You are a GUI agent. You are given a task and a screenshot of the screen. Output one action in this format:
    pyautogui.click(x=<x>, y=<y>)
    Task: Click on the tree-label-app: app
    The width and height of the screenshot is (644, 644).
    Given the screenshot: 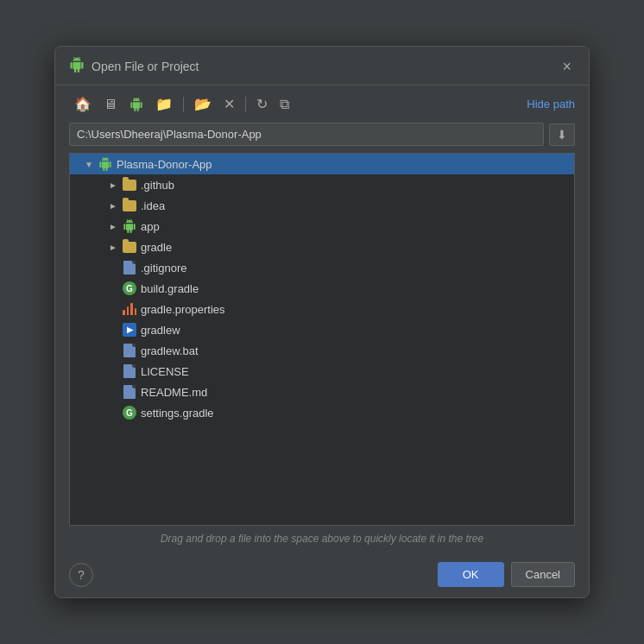 What is the action you would take?
    pyautogui.click(x=150, y=226)
    